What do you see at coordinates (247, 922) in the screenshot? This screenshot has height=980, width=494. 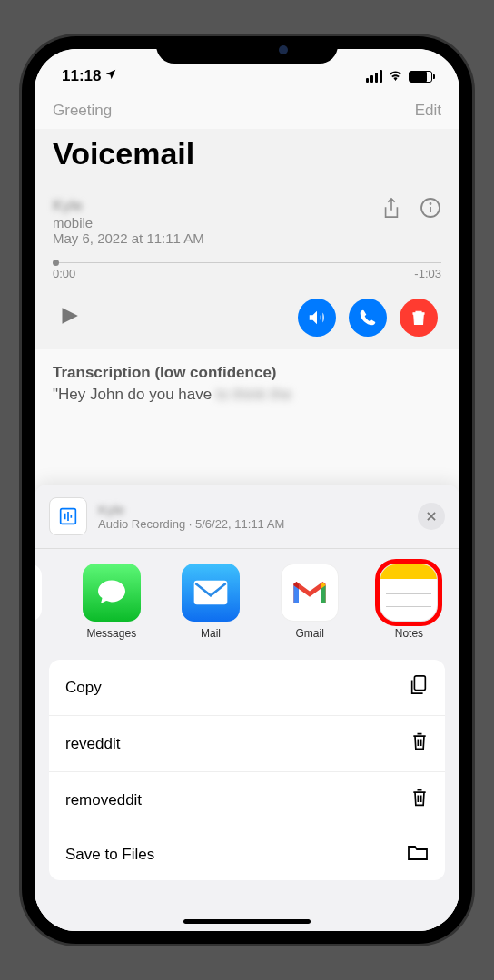 I see `home-indicator` at bounding box center [247, 922].